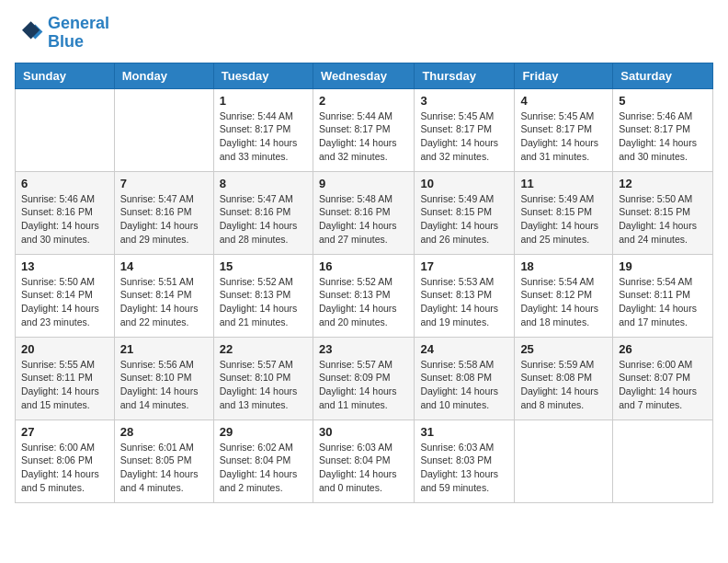 The image size is (728, 563). Describe the element at coordinates (664, 378) in the screenshot. I see `calendar-cell: 26Sunrise: 6:00 AM Sunset: 8:07 PM Dayli…` at that location.